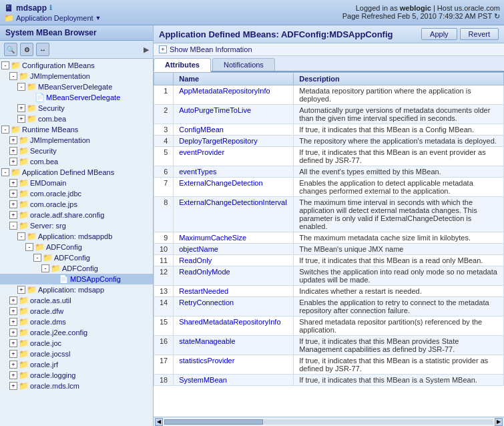  I want to click on row-name: ConfigMBean, so click(234, 130).